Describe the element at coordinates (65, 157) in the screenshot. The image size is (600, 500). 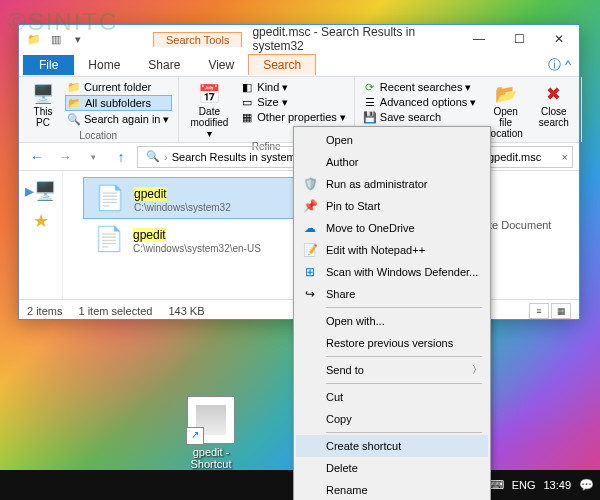
I see `nav-forward-button: →` at that location.